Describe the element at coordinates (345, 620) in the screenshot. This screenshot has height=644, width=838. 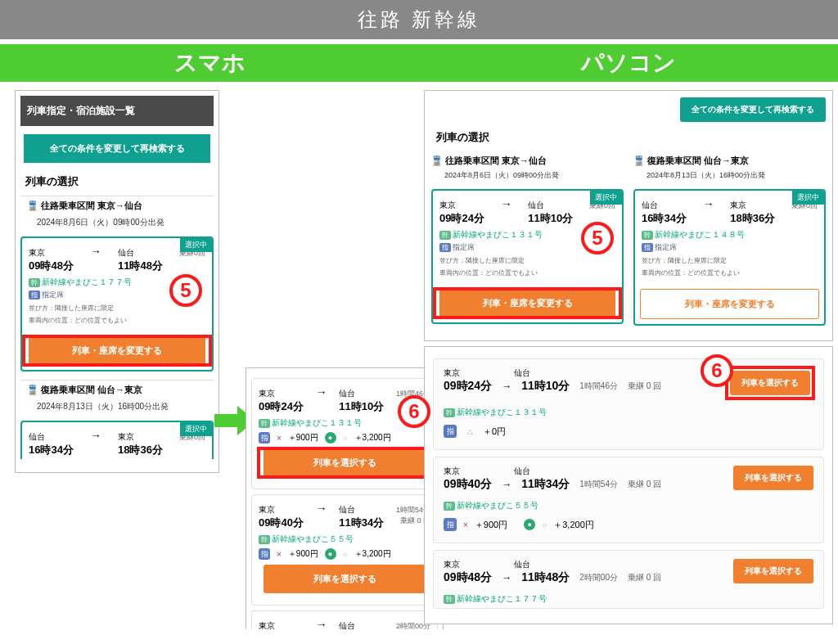
I see `train-option-3: 東京 09時48分 → 仙台 11時48分 2時間00分 乗継 0 回 幹新幹線…` at that location.